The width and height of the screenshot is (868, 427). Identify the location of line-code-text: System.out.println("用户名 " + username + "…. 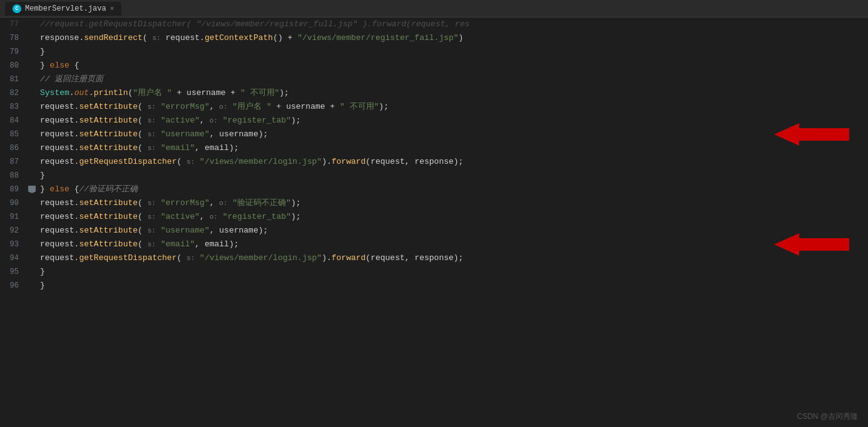
(453, 93).